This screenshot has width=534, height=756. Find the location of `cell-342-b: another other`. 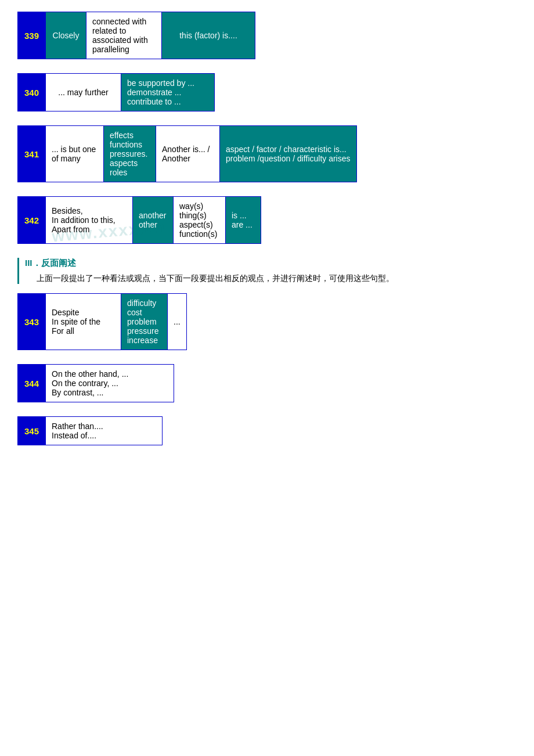

cell-342-b: another other is located at coordinates (153, 220).